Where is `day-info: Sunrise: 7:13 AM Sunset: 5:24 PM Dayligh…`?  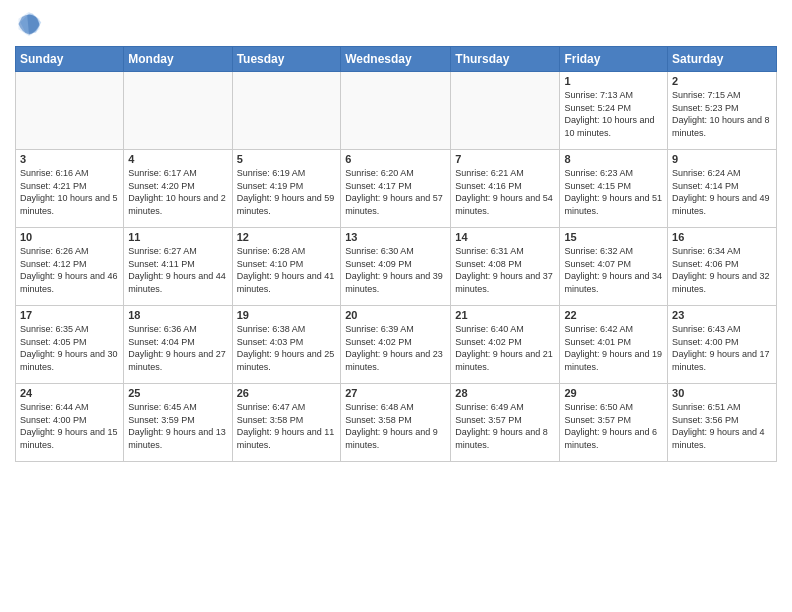 day-info: Sunrise: 7:13 AM Sunset: 5:24 PM Dayligh… is located at coordinates (614, 114).